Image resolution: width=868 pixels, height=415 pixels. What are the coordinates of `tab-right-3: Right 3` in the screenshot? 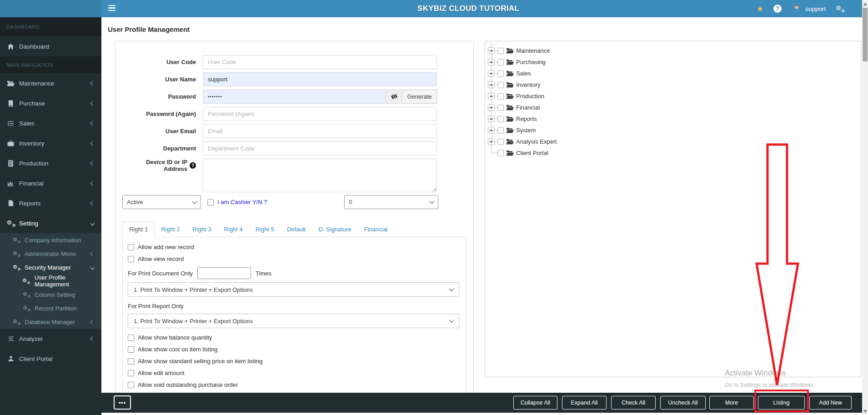 It's located at (202, 230).